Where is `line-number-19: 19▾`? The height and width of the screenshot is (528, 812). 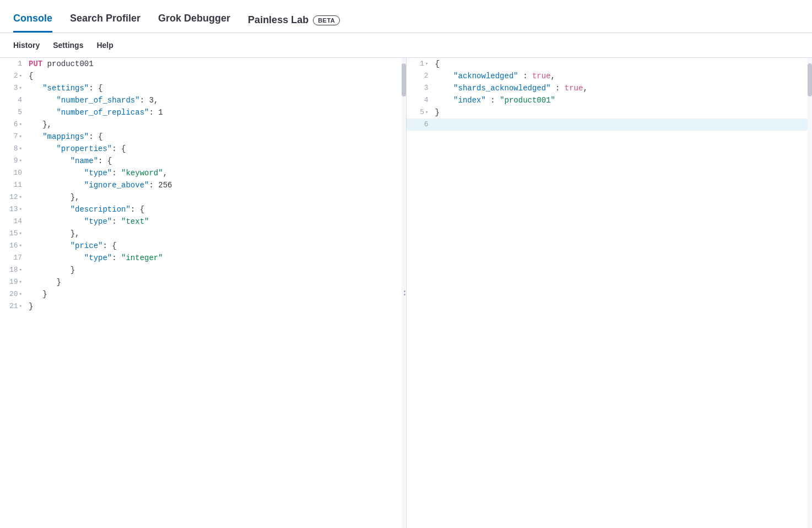
line-number-19: 19▾ is located at coordinates (13, 282).